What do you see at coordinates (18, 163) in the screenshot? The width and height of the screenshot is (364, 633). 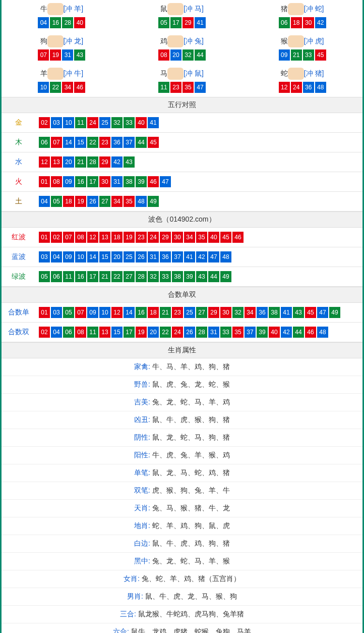 I see `row-key: 水` at bounding box center [18, 163].